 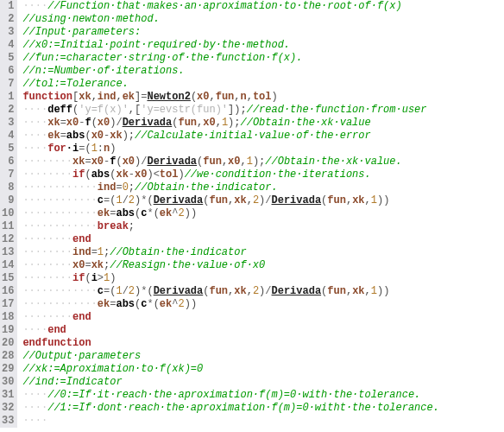 What do you see at coordinates (231, 356) in the screenshot?
I see `code-line: //Output·parameters` at bounding box center [231, 356].